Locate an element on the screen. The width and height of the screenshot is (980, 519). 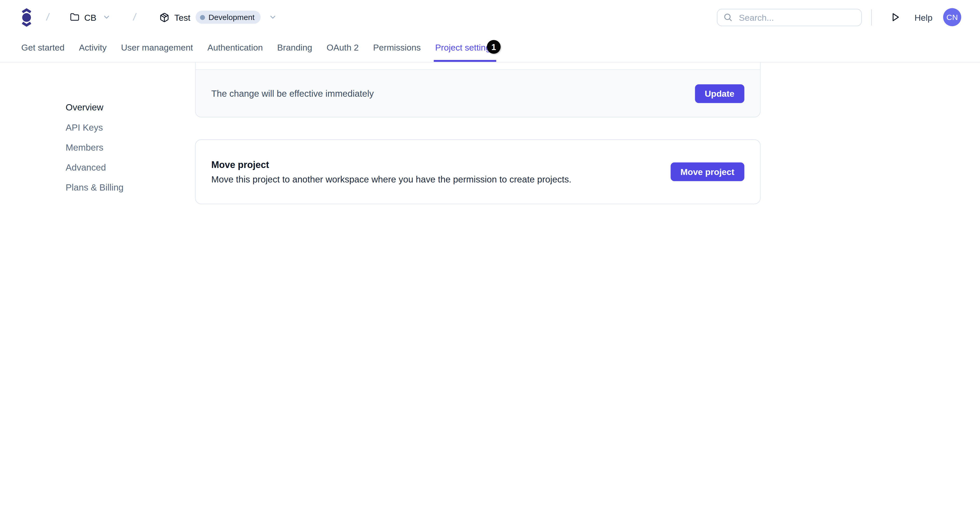
tab-oauth2: OAuth 2 is located at coordinates (342, 48).